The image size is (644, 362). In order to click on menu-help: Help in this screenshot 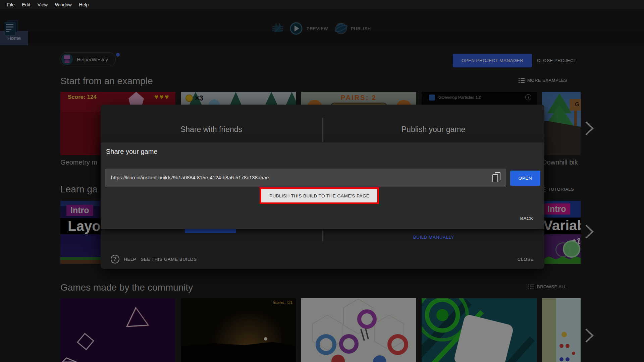, I will do `click(84, 5)`.